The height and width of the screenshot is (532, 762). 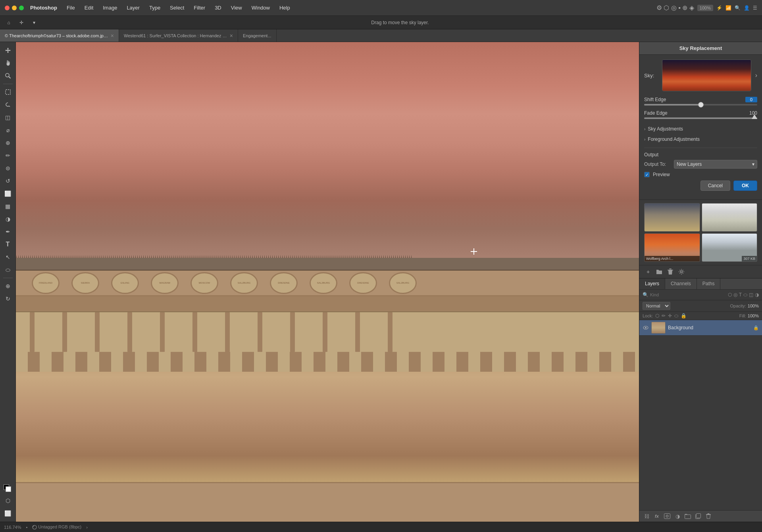 What do you see at coordinates (672, 259) in the screenshot?
I see `sky-thumb-3-label: Wolfberg Arch l...` at bounding box center [672, 259].